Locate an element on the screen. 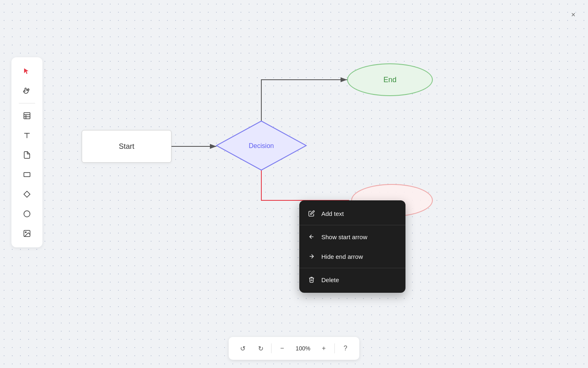  toolbar-note is located at coordinates (27, 155).